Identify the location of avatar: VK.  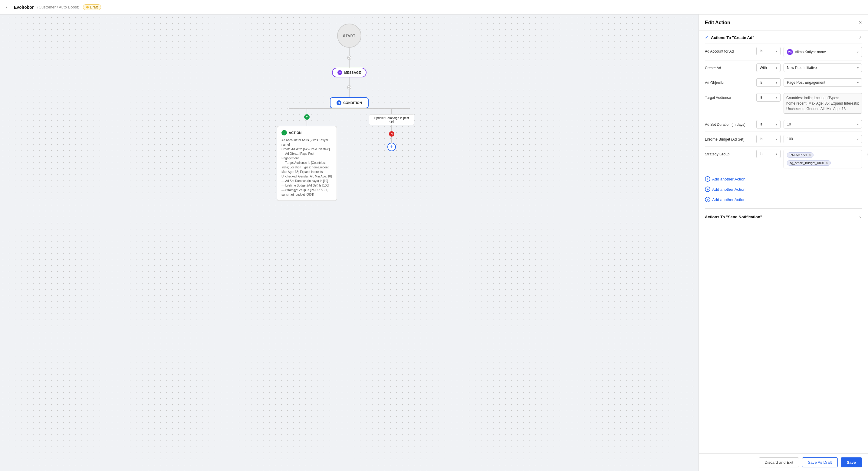
(790, 52).